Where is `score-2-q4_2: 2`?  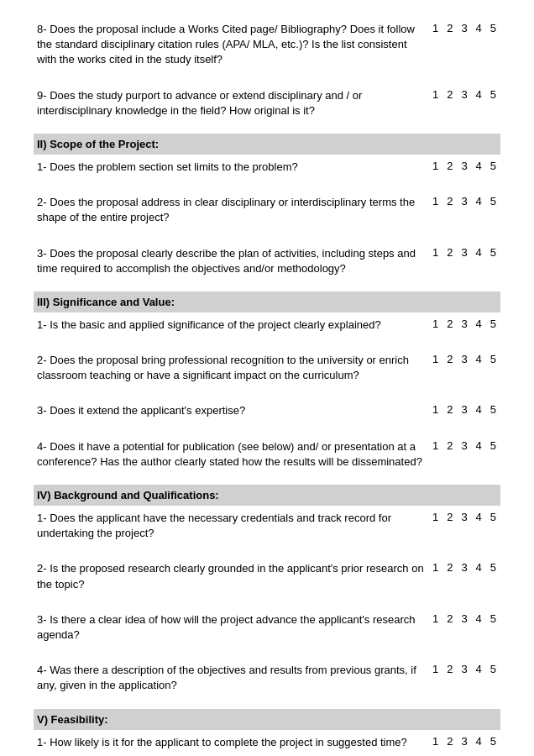 score-2-q4_2: 2 is located at coordinates (450, 576).